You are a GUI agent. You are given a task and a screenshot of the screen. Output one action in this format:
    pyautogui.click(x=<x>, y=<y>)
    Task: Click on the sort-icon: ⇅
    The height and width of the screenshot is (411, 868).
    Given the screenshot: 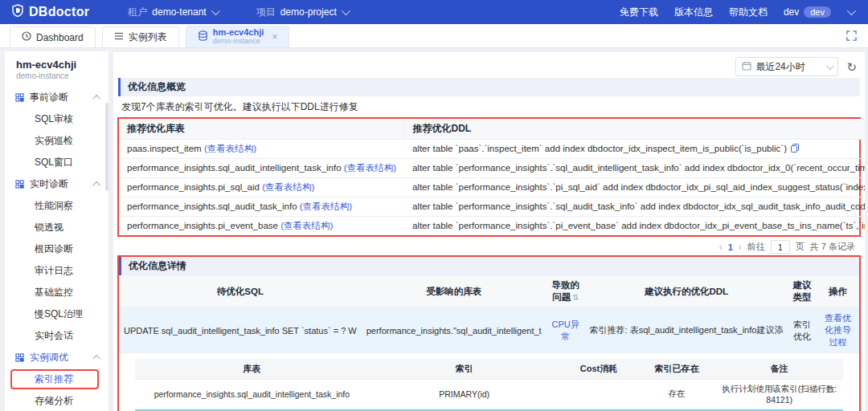 What is the action you would take?
    pyautogui.click(x=575, y=297)
    